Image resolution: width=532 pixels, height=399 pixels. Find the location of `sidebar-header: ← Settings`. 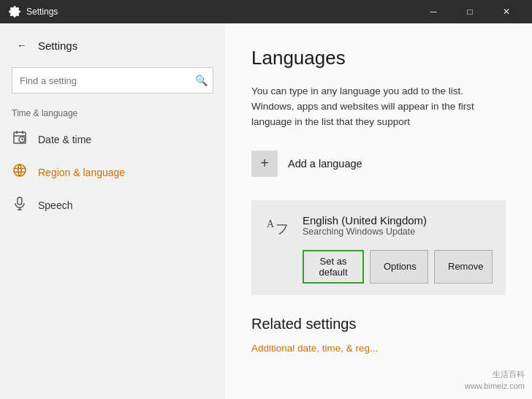

sidebar-header: ← Settings is located at coordinates (113, 48).